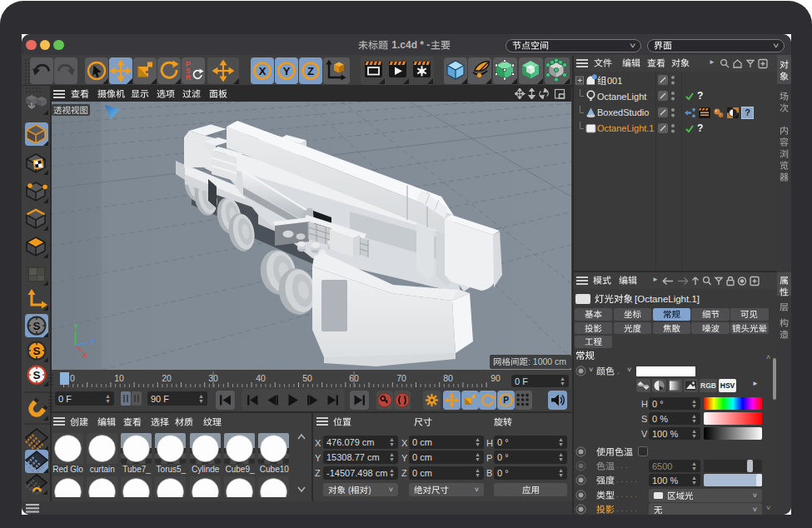 The height and width of the screenshot is (528, 812). What do you see at coordinates (119, 378) in the screenshot?
I see `svg-text: 10` at bounding box center [119, 378].